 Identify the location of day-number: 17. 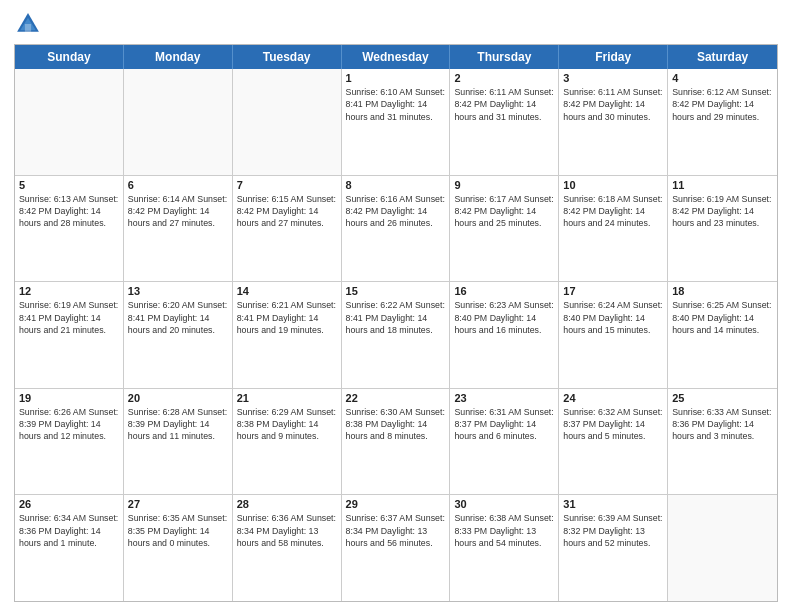
(613, 291).